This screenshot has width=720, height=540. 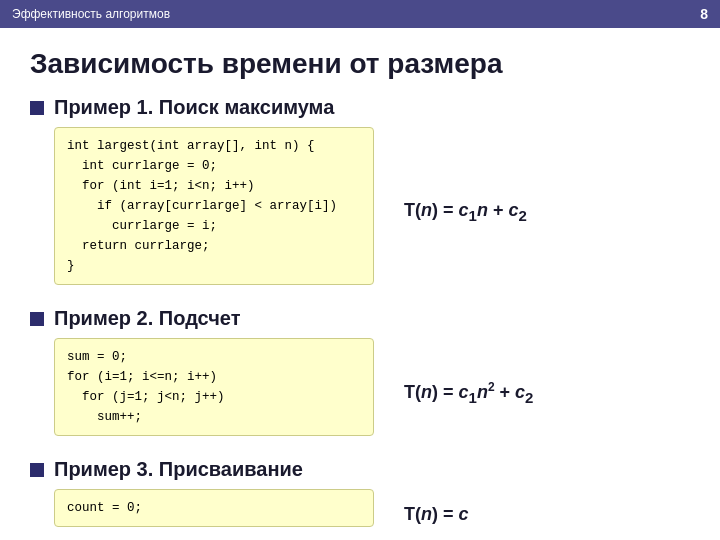 What do you see at coordinates (91, 14) in the screenshot?
I see `header-title: Эффективность алгоритмов` at bounding box center [91, 14].